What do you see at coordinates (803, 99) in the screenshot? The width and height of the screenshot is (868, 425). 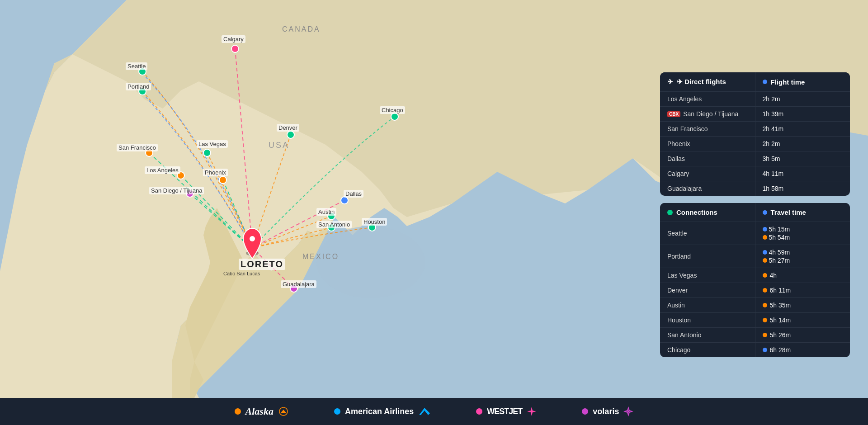 I see `time-la: 2h 2m` at bounding box center [803, 99].